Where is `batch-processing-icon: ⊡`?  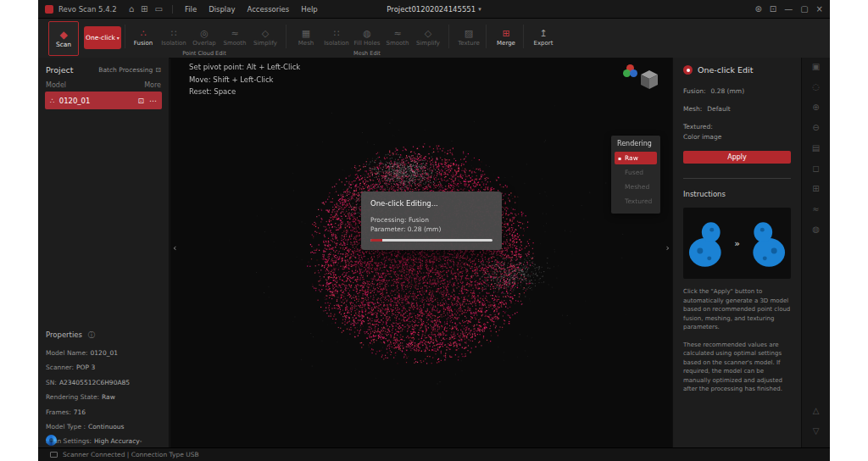 batch-processing-icon: ⊡ is located at coordinates (158, 69).